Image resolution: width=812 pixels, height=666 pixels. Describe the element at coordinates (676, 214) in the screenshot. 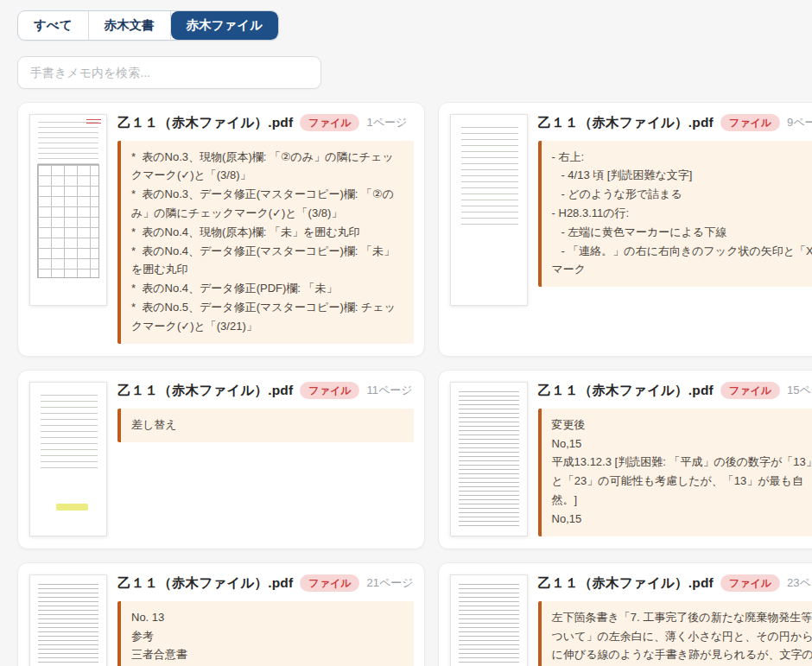

I see `handwritten-note-text: - 右上: - 4/13 頃 [判読困難な文字] - どのような形で詰まる - …` at that location.